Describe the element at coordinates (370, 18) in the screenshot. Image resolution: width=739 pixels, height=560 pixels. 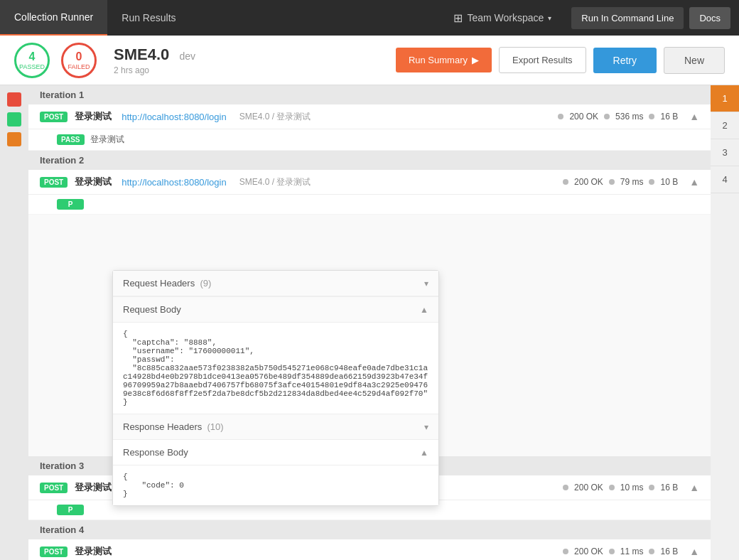
I see `top-nav: Collection Runner Run Results ⊞ Team Wor…` at that location.